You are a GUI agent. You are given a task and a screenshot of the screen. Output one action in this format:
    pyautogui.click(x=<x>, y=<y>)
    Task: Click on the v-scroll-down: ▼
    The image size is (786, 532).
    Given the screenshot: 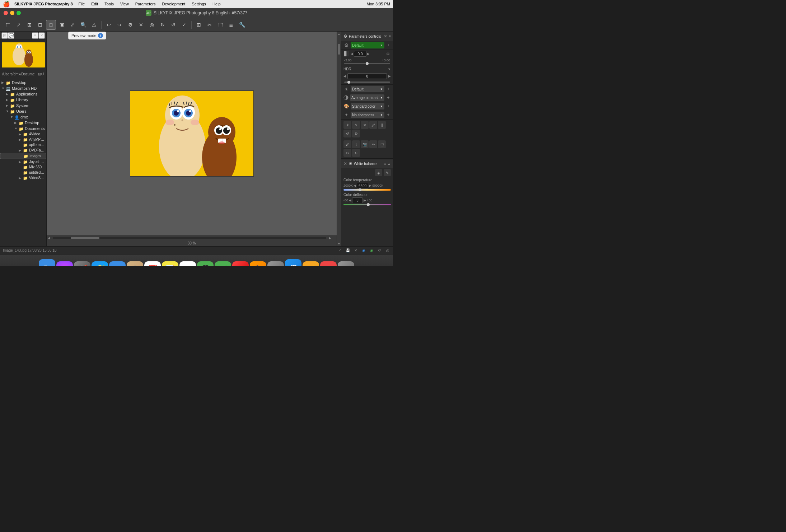 What is the action you would take?
    pyautogui.click(x=339, y=244)
    